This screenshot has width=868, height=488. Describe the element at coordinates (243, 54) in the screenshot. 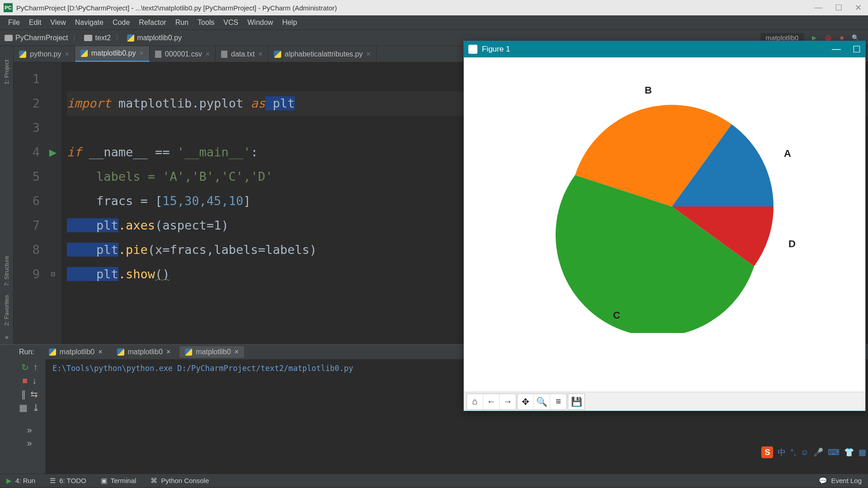

I see `tab-label: data.txt` at that location.